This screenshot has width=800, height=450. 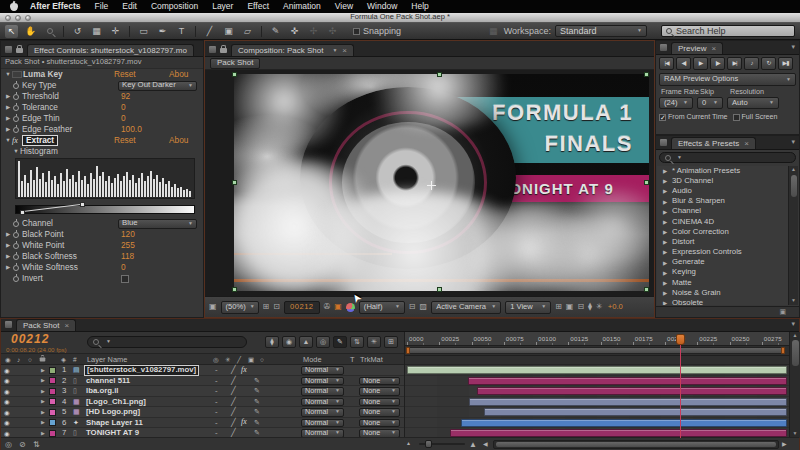 What do you see at coordinates (125, 141) in the screenshot?
I see `reset-link: Reset` at bounding box center [125, 141].